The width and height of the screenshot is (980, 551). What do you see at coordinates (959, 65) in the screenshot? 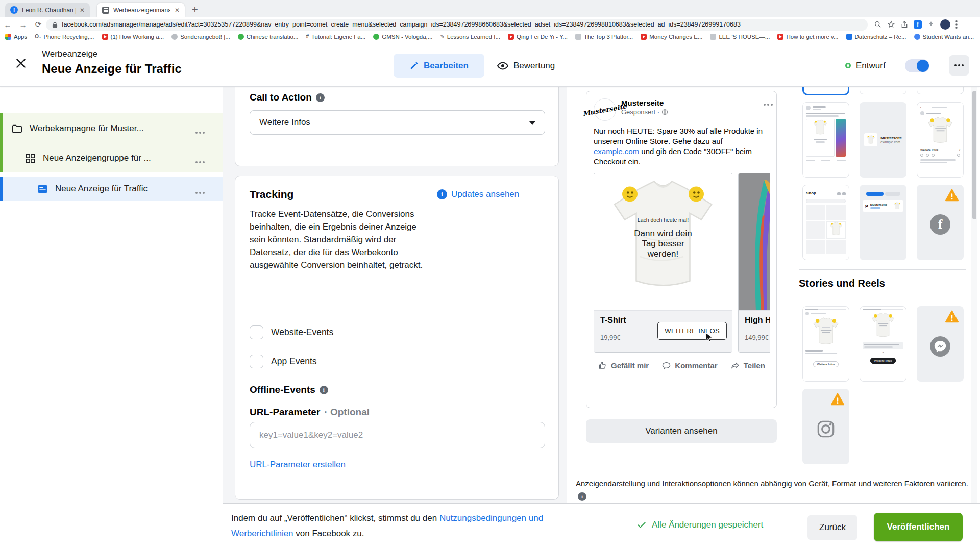
I see `header-more-button` at bounding box center [959, 65].